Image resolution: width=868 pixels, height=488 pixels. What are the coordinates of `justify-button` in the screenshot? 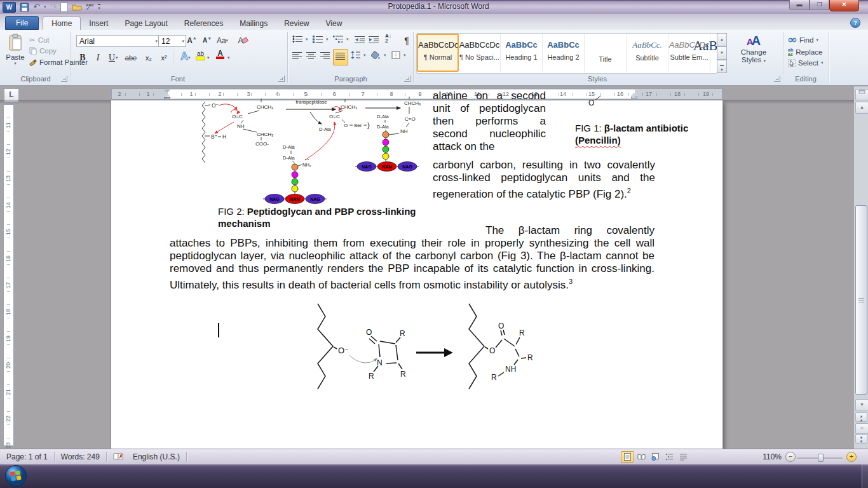 It's located at (341, 57).